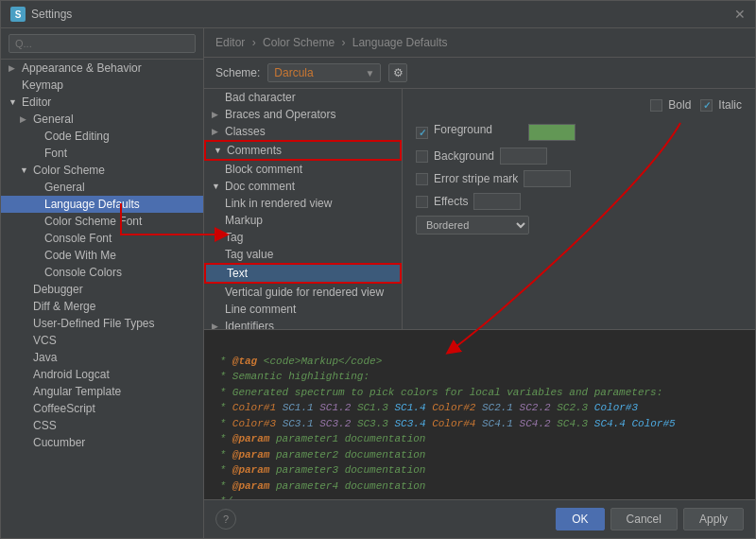 The width and height of the screenshot is (756, 539). Describe the element at coordinates (421, 180) in the screenshot. I see `error-stripe-checkbox` at that location.